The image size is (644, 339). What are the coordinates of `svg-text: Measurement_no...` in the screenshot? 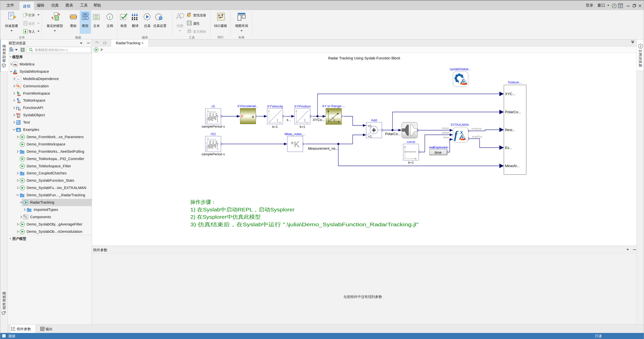 It's located at (323, 148).